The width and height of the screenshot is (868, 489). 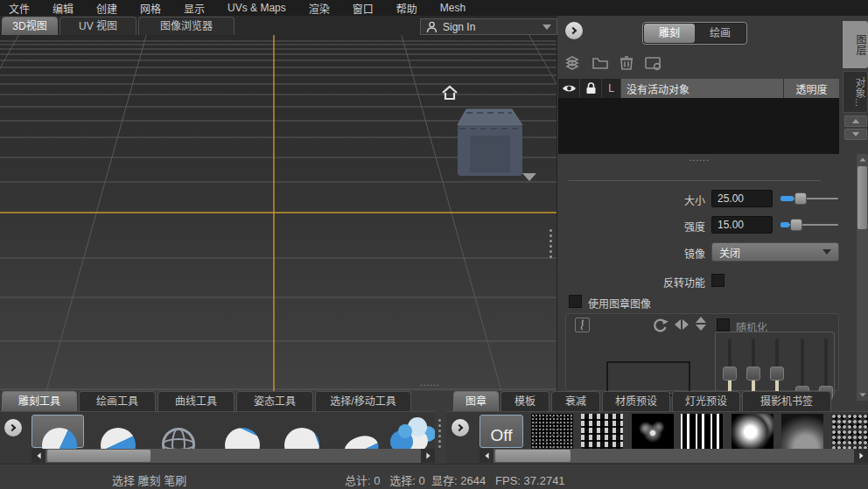 I want to click on tab-image-browser: 图像浏览器, so click(x=186, y=26).